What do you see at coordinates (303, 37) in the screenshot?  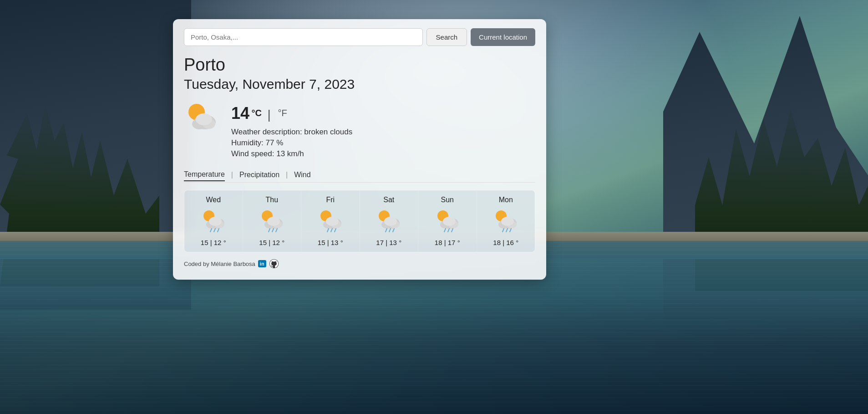 I see `search-input` at bounding box center [303, 37].